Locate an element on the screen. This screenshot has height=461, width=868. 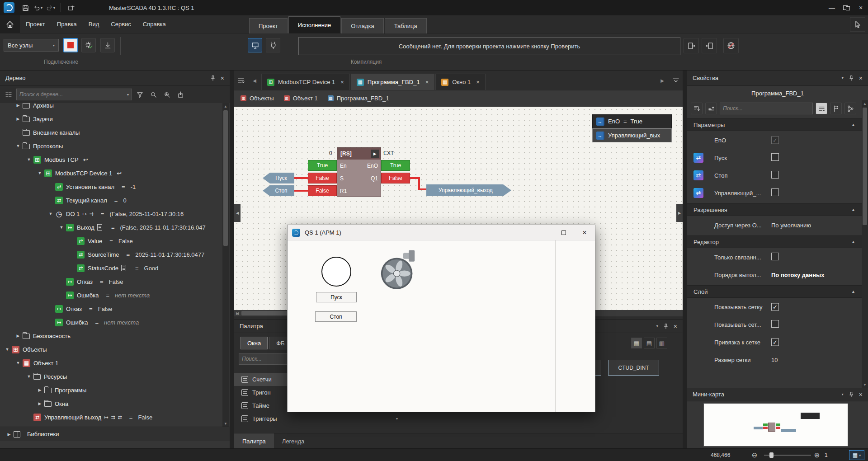
layout-mode-button: ▦ is located at coordinates (857, 455).